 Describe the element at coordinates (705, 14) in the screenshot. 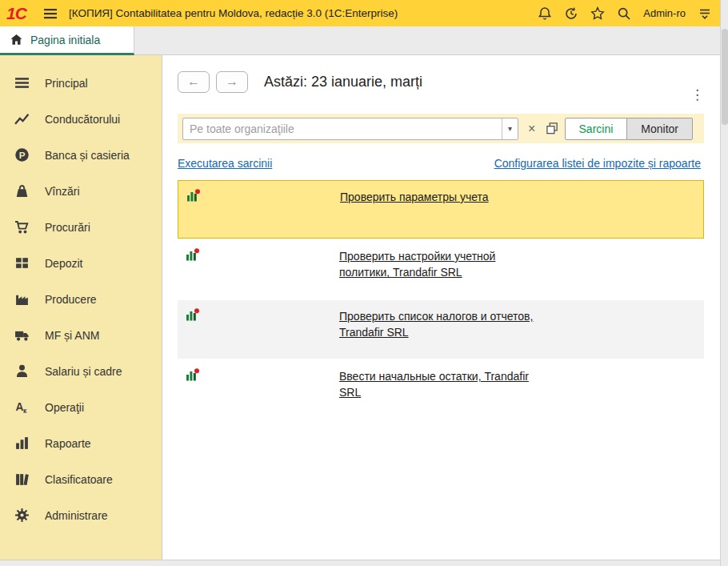

I see `collapse-panel-icon` at that location.